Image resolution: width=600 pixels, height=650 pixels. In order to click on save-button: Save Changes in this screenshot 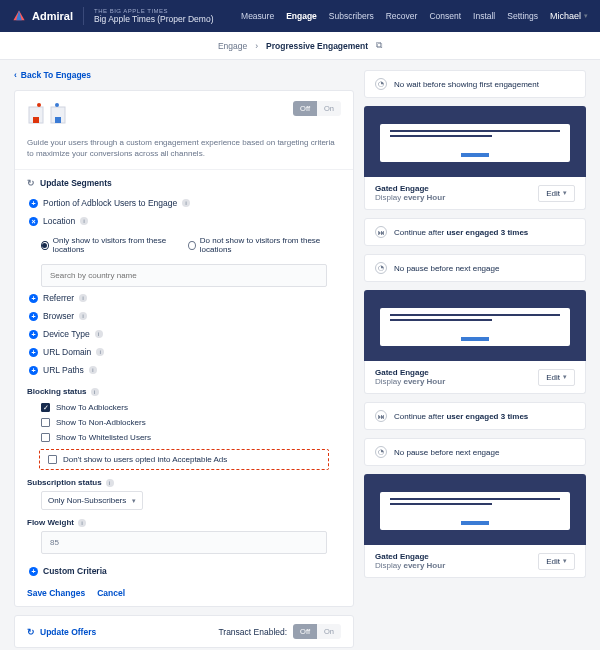, I will do `click(56, 593)`.